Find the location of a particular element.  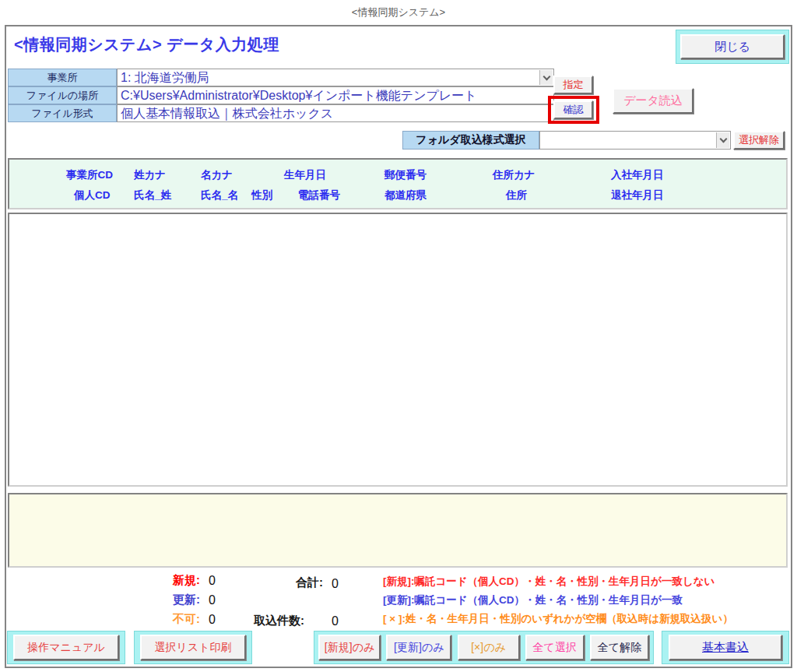

column-header: 入社年月日 is located at coordinates (637, 175).